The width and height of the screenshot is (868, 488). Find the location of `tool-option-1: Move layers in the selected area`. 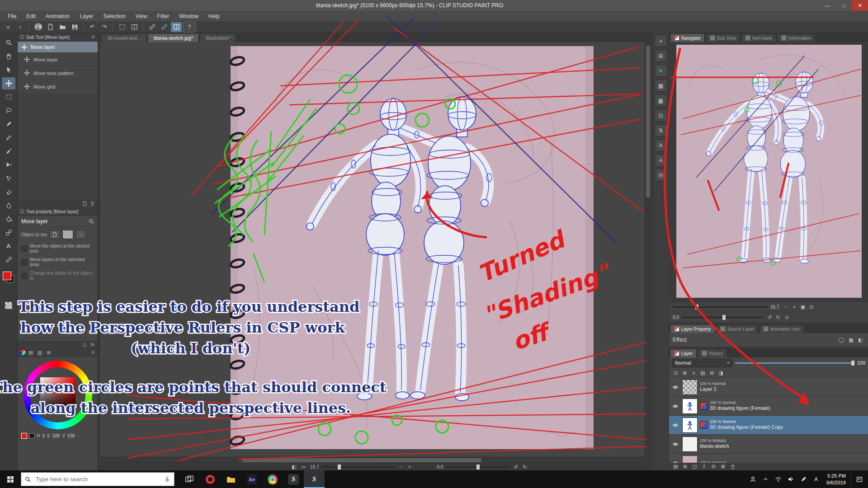

tool-option-1: Move layers in the selected area is located at coordinates (58, 262).